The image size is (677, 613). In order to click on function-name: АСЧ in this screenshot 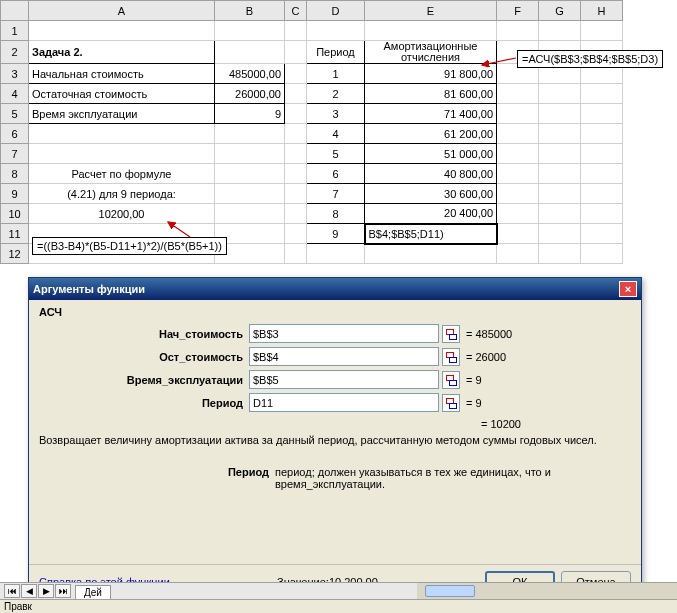, I will do `click(335, 312)`.